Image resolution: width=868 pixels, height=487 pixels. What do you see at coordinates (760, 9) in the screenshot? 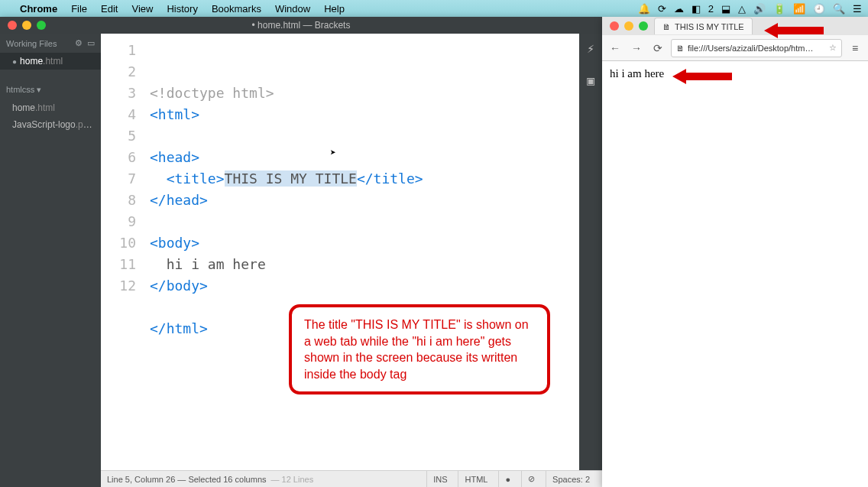
I see `volume-icon: 🔊` at bounding box center [760, 9].